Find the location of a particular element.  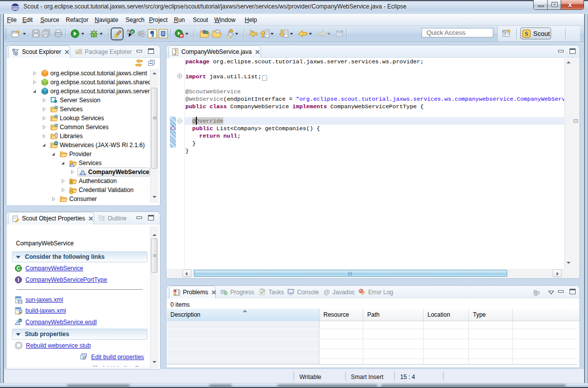

svg-text: I is located at coordinates (19, 280).